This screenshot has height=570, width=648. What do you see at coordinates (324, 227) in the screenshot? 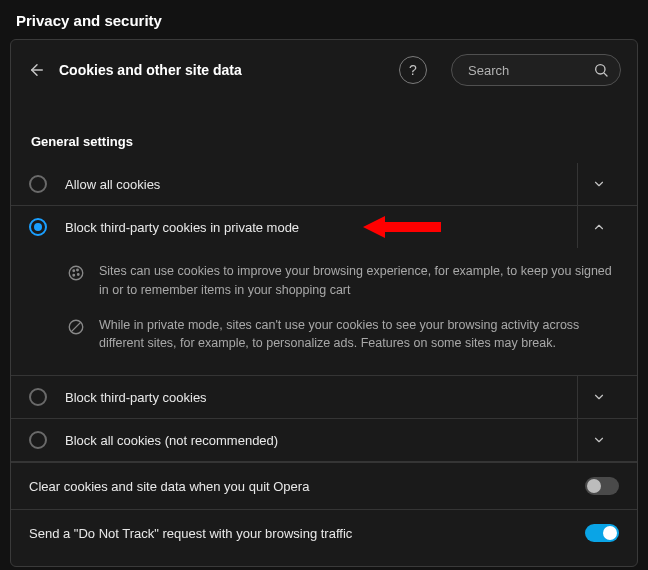
I see `option-block-3p-private: Block third-party cookies in private mod…` at bounding box center [324, 227].